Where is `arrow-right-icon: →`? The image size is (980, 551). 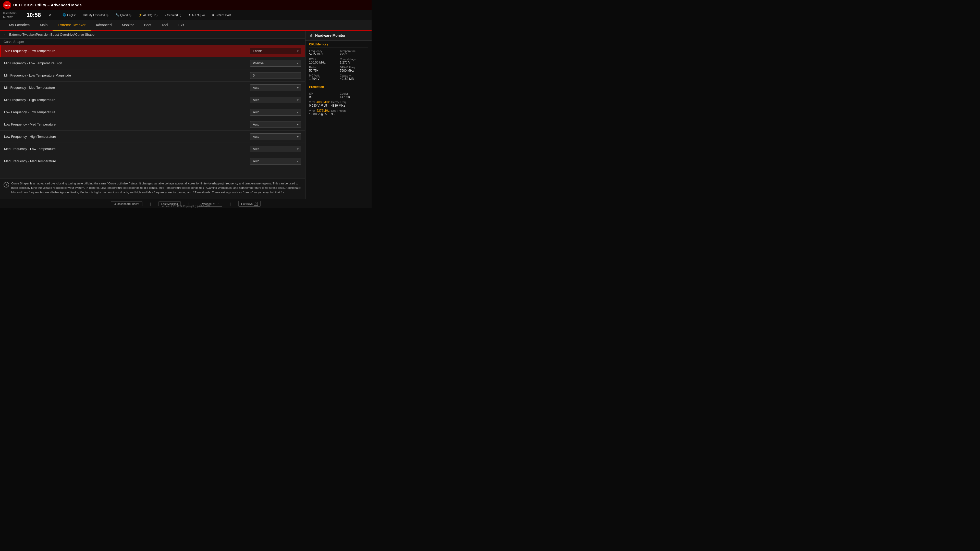
arrow-right-icon: → is located at coordinates (218, 204).